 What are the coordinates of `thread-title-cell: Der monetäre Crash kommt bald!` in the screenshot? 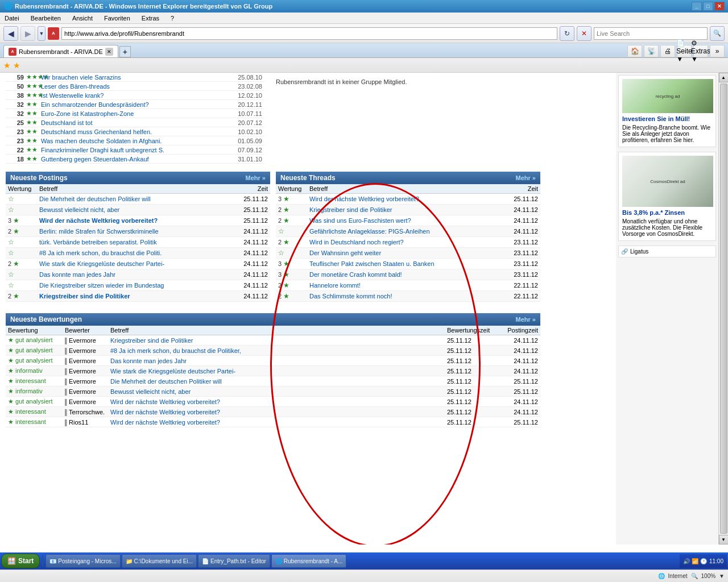 It's located at (407, 275).